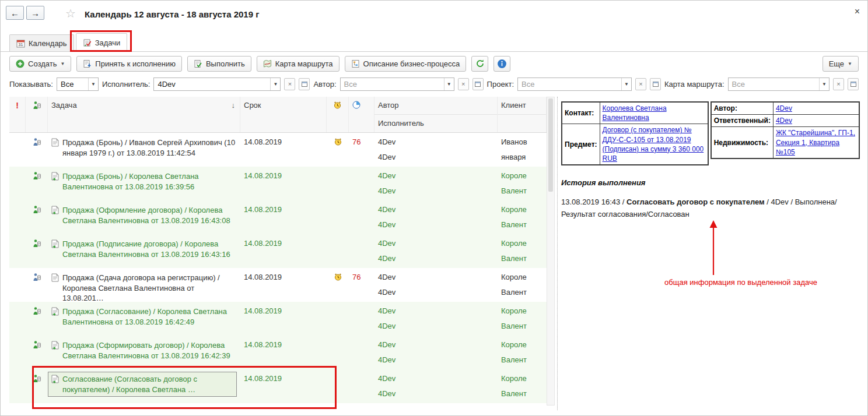 Image resolution: width=868 pixels, height=416 pixels. I want to click on subject-link: Договор (с покупателем) № ДДУ-С-С-105 от…, so click(653, 144).